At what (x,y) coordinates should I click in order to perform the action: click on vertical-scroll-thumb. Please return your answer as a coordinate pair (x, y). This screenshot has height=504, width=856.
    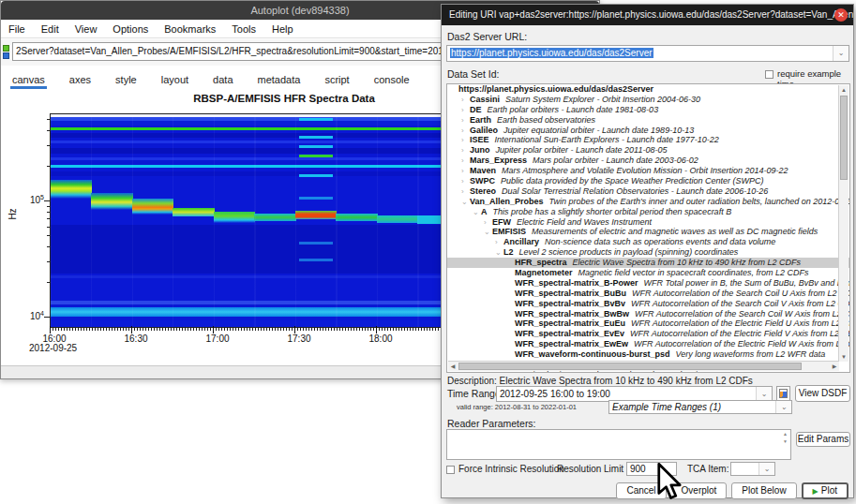
    Looking at the image, I should click on (844, 138).